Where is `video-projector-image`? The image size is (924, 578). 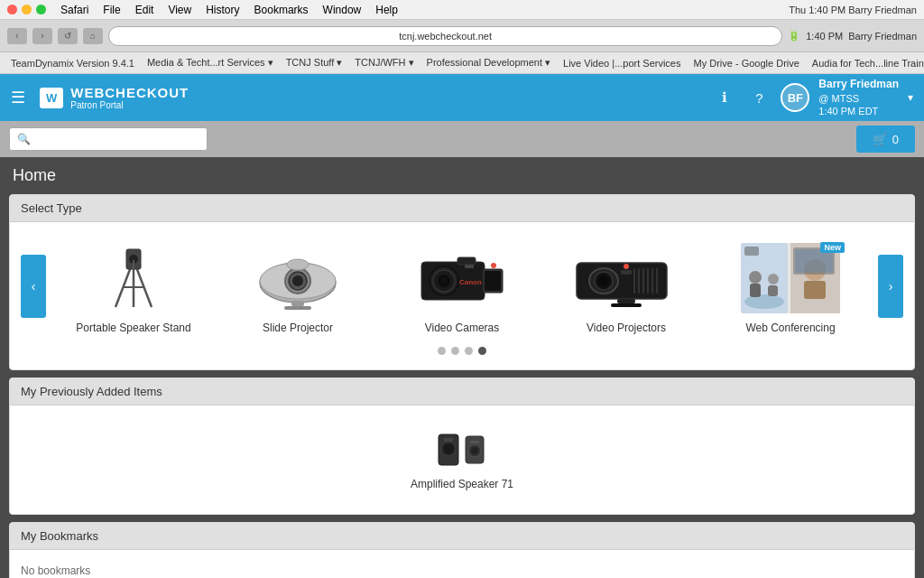
video-projector-image is located at coordinates (626, 278).